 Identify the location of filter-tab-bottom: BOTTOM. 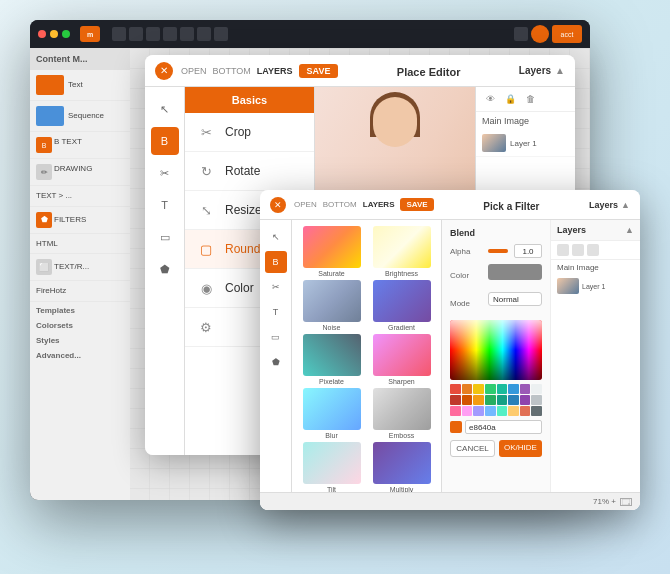
(340, 204).